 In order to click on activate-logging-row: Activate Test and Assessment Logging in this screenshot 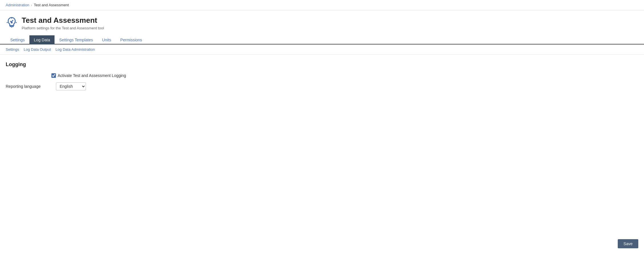, I will do `click(128, 76)`.